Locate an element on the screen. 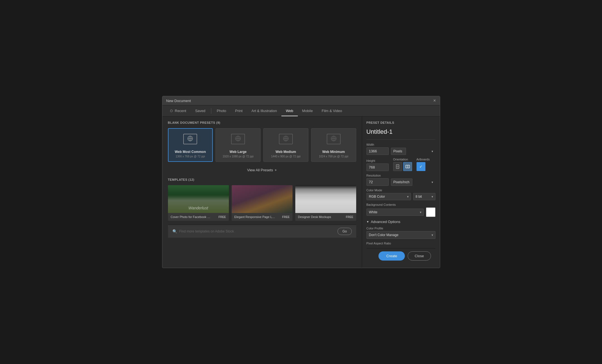 This screenshot has height=364, width=602. presets-section: BLANK DOCUMENT PRESETS (9) is located at coordinates (262, 149).